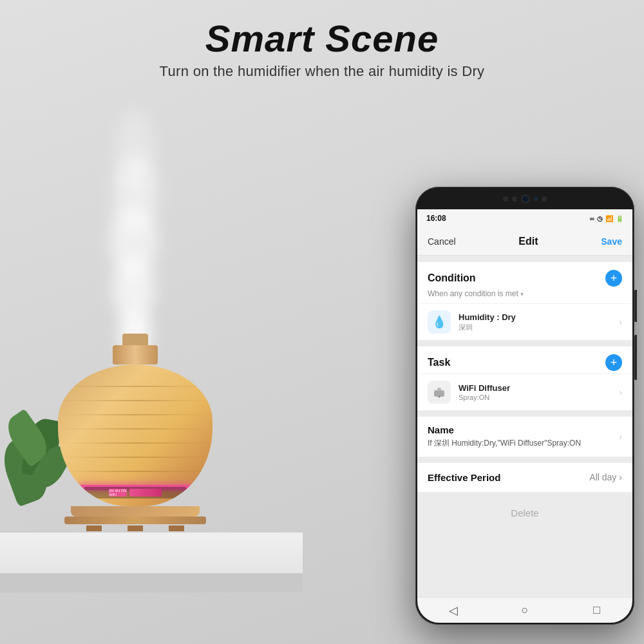 The image size is (644, 644). I want to click on task-item: WiFi Diffuser Spray:ON ›, so click(525, 392).